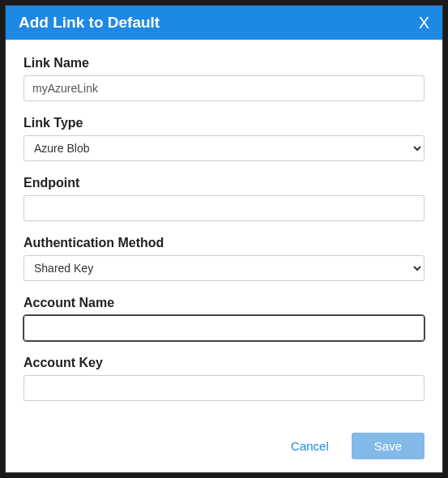 The width and height of the screenshot is (448, 478). Describe the element at coordinates (224, 79) in the screenshot. I see `link-name-group: Link Name` at that location.